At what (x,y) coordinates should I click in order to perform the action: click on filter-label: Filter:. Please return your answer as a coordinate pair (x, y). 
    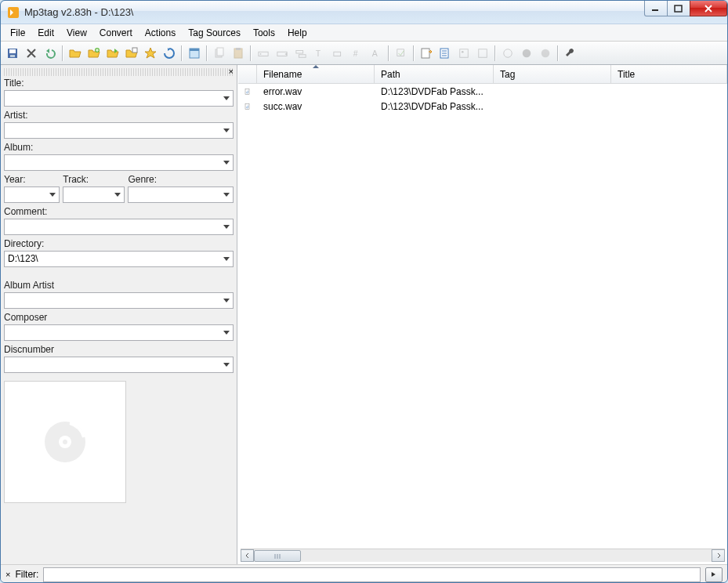
    Looking at the image, I should click on (27, 574).